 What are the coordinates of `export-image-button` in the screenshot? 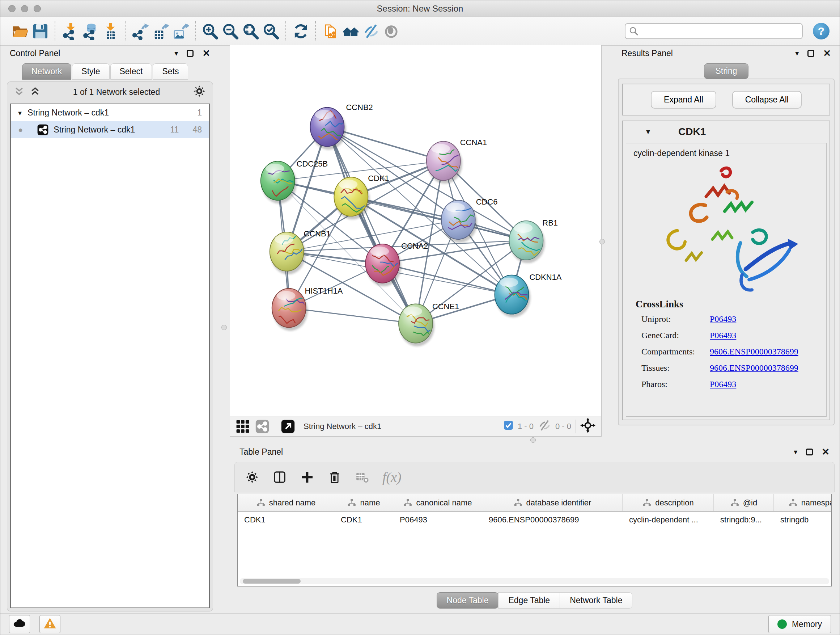 It's located at (181, 31).